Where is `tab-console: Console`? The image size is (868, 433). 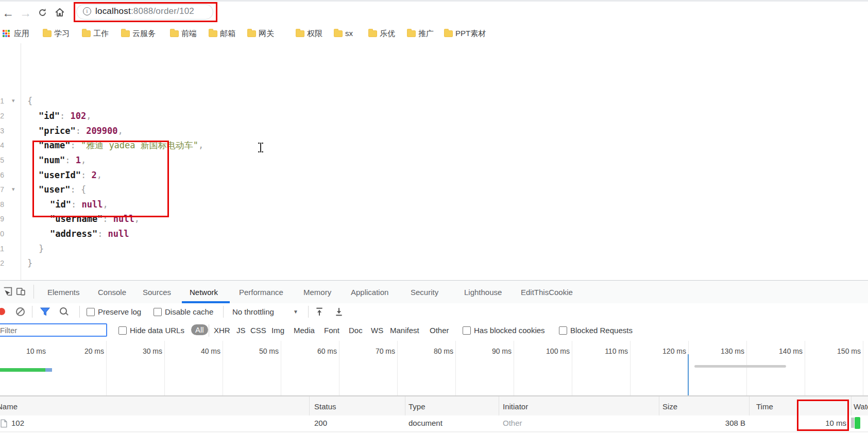 tab-console: Console is located at coordinates (112, 292).